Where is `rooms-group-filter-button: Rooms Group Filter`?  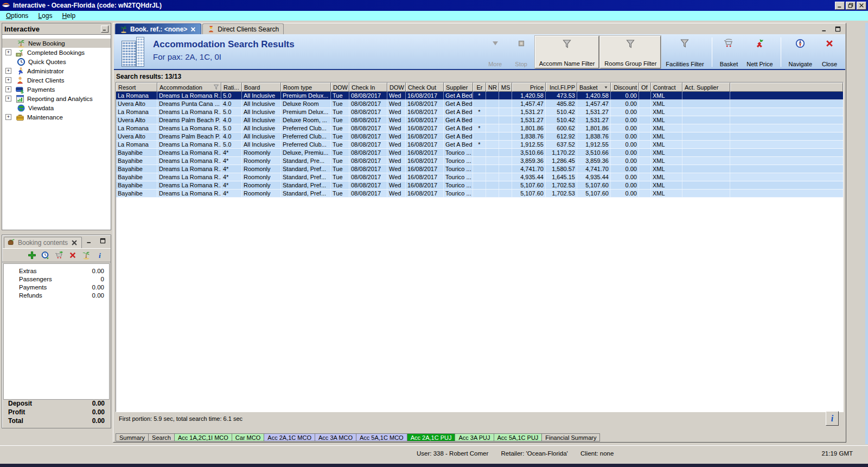 rooms-group-filter-button: Rooms Group Filter is located at coordinates (630, 52).